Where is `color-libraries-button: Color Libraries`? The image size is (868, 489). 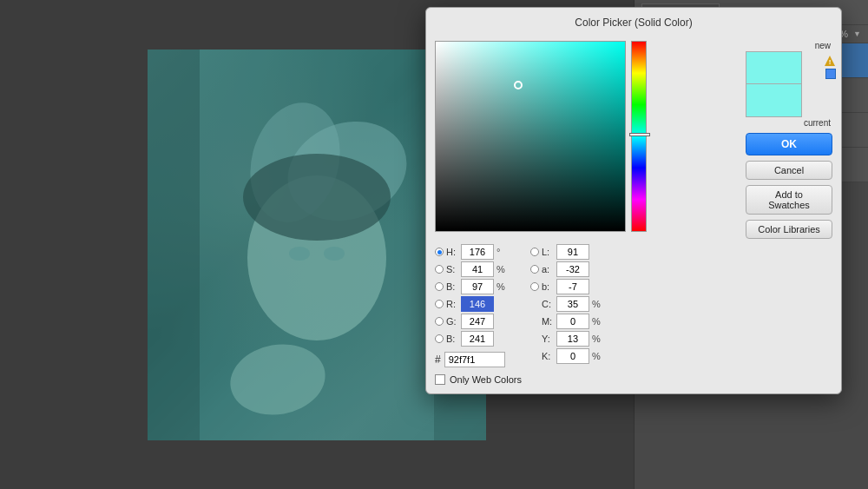 color-libraries-button: Color Libraries is located at coordinates (789, 229).